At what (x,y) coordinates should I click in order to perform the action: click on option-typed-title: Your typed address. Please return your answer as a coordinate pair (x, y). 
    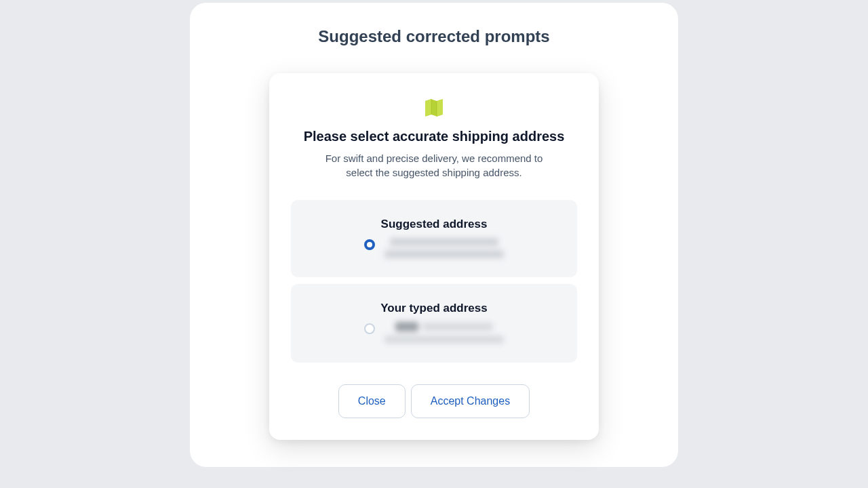
    Looking at the image, I should click on (434, 308).